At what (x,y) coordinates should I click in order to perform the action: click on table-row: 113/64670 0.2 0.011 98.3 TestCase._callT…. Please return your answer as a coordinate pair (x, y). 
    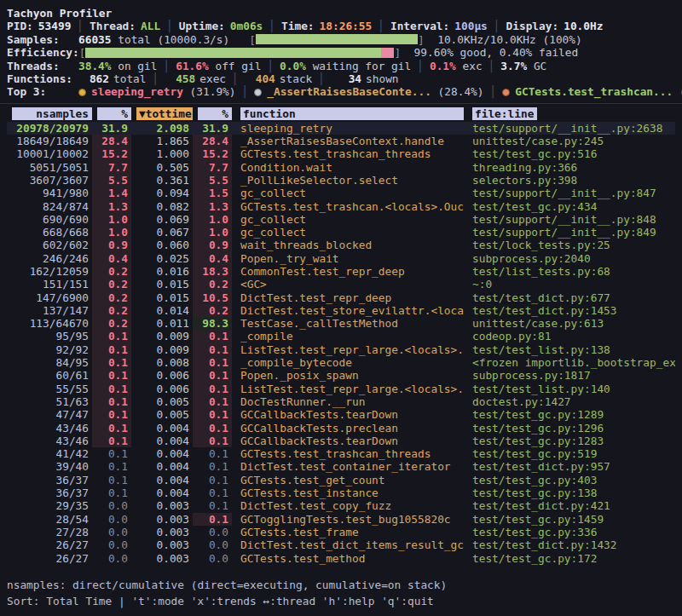
    Looking at the image, I should click on (341, 324).